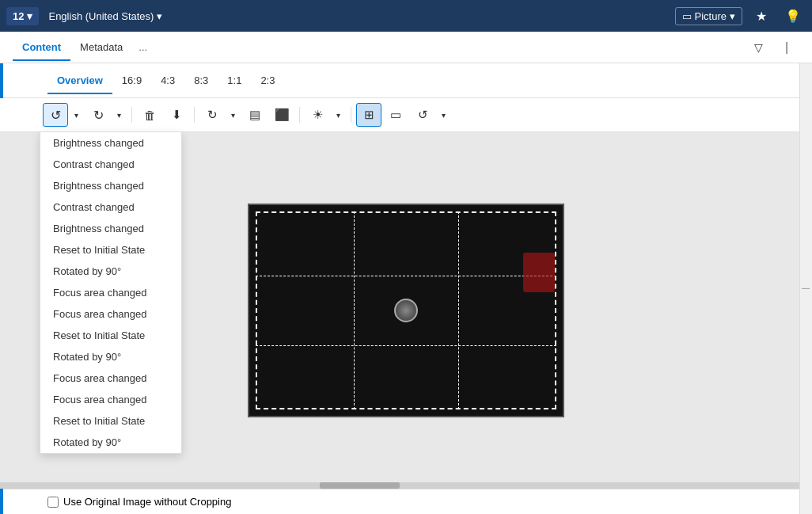 Image resolution: width=812 pixels, height=514 pixels. Describe the element at coordinates (111, 399) in the screenshot. I see `dropdown-item-12: Focus area changed` at that location.